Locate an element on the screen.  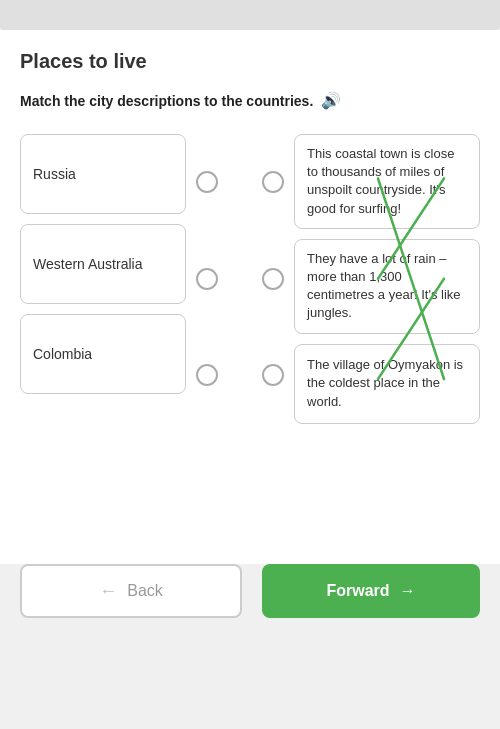
back-arrow-icon: ← is located at coordinates (108, 592).